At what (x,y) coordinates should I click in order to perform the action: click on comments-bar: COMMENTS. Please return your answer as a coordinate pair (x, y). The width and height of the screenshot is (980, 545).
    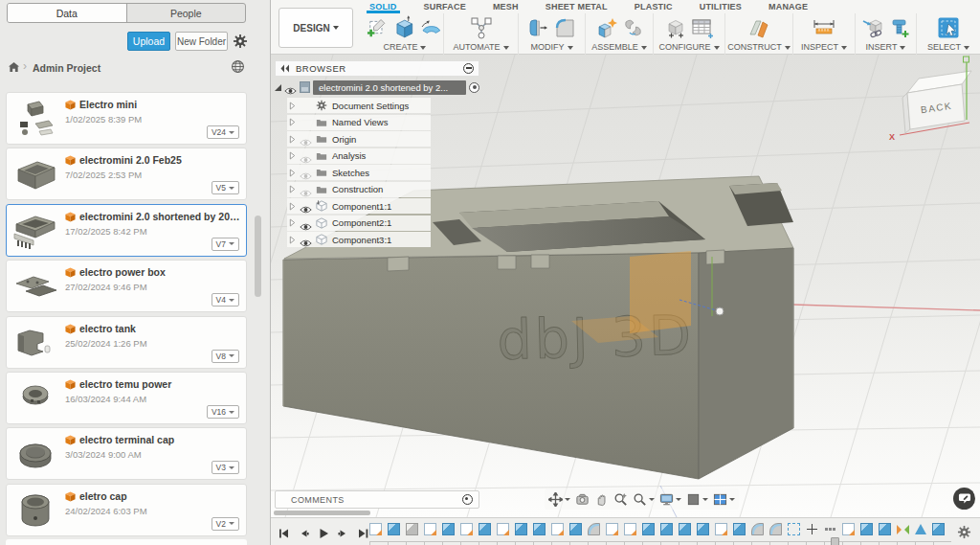
    Looking at the image, I should click on (377, 500).